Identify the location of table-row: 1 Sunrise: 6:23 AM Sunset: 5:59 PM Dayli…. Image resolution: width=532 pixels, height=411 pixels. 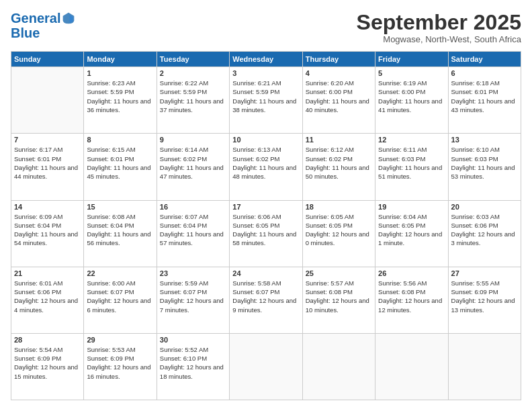
(120, 101).